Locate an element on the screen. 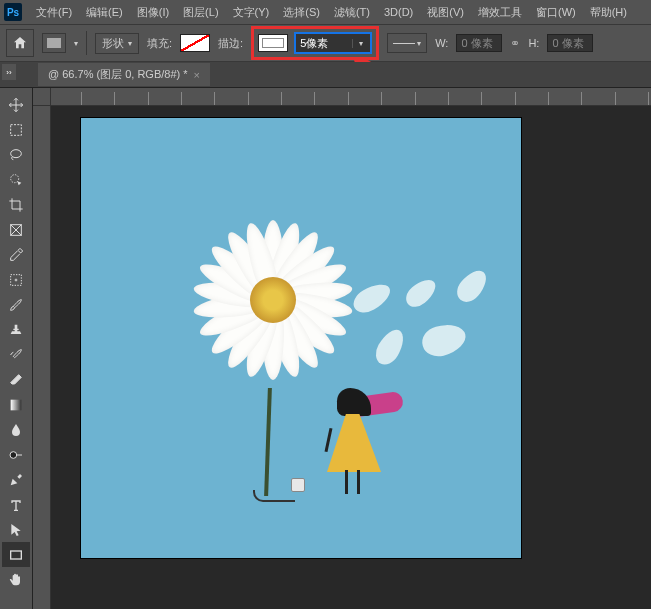  illustration-stem is located at coordinates (268, 442).